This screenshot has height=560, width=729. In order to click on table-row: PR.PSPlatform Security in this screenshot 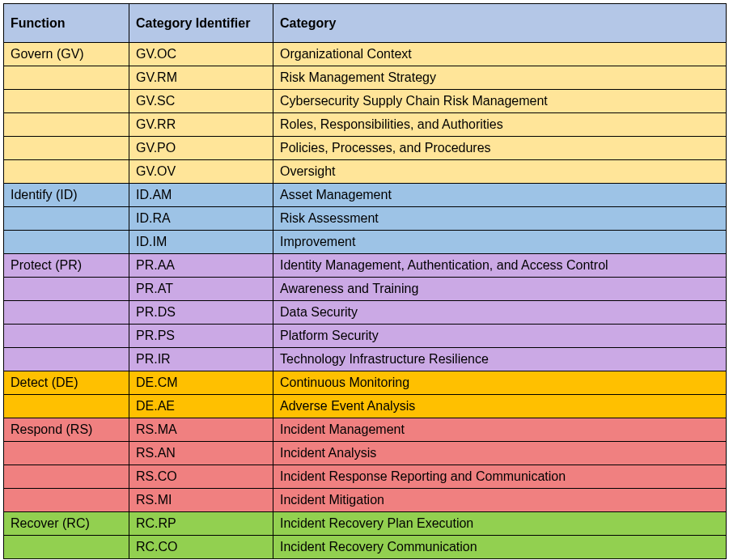, I will do `click(366, 337)`.